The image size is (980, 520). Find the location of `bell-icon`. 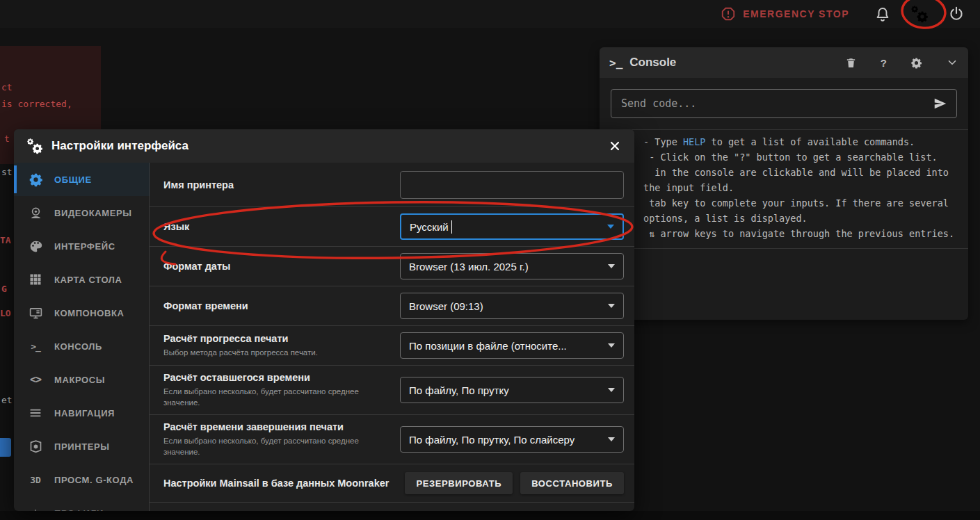

bell-icon is located at coordinates (883, 14).